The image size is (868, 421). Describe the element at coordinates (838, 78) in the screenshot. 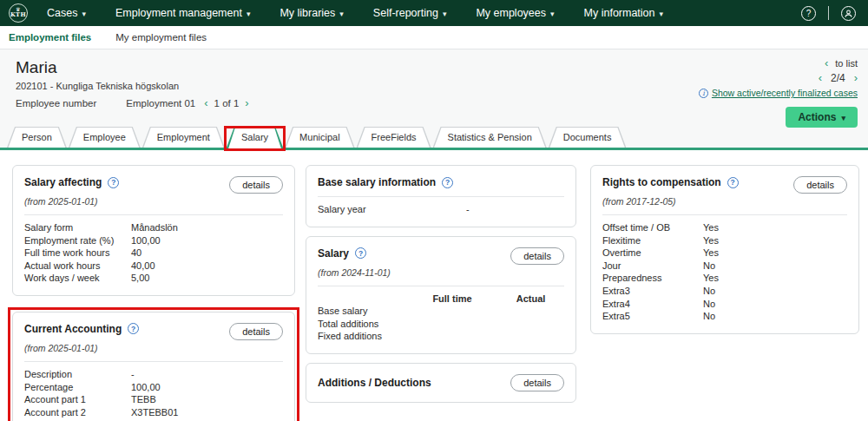

I see `case-pager: ‹ 2/4 ›` at that location.